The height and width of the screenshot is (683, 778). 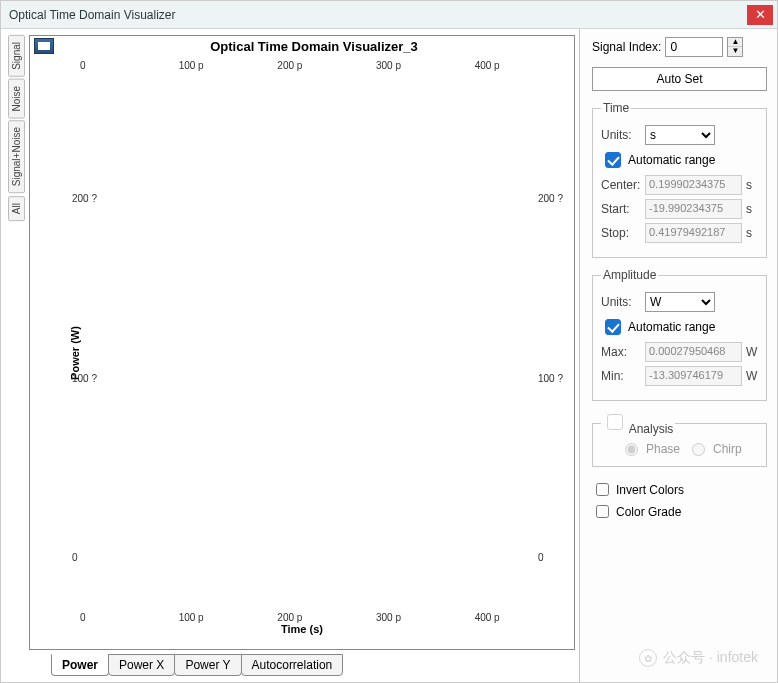 I want to click on tab-power-x: Power X, so click(x=142, y=665).